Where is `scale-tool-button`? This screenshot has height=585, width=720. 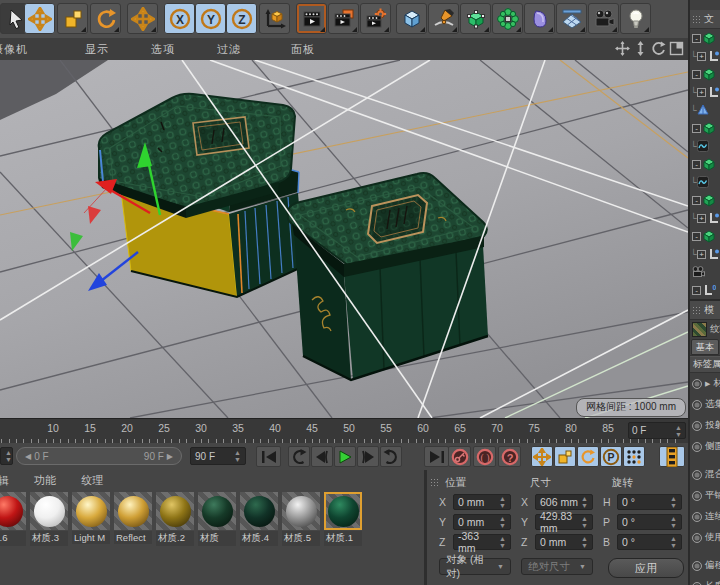
scale-tool-button is located at coordinates (72, 18).